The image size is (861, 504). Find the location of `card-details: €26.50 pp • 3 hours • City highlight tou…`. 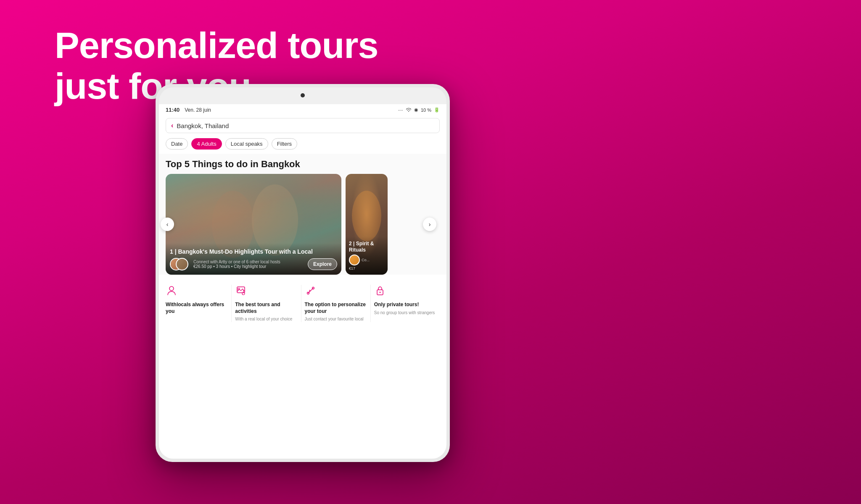

card-details: €26.50 pp • 3 hours • City highlight tou… is located at coordinates (249, 266).